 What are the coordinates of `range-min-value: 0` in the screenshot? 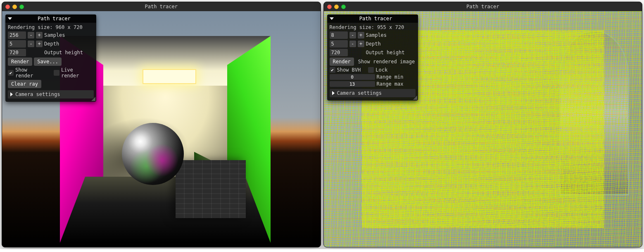 It's located at (352, 77).